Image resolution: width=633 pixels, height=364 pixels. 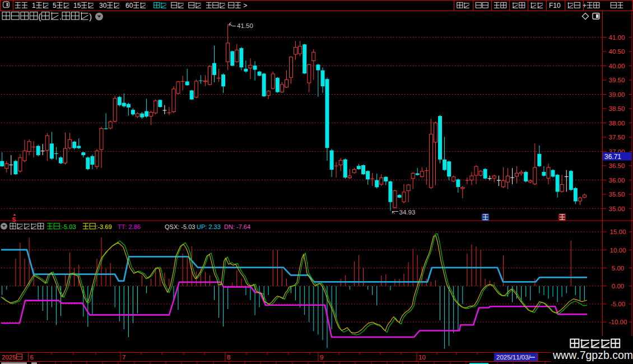 I want to click on svg-text: 41.00, so click(x=617, y=38).